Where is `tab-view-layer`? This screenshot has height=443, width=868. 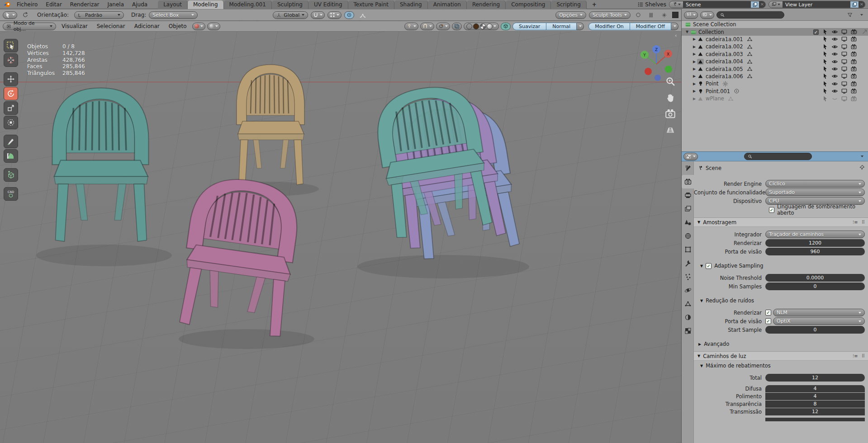
tab-view-layer is located at coordinates (688, 209).